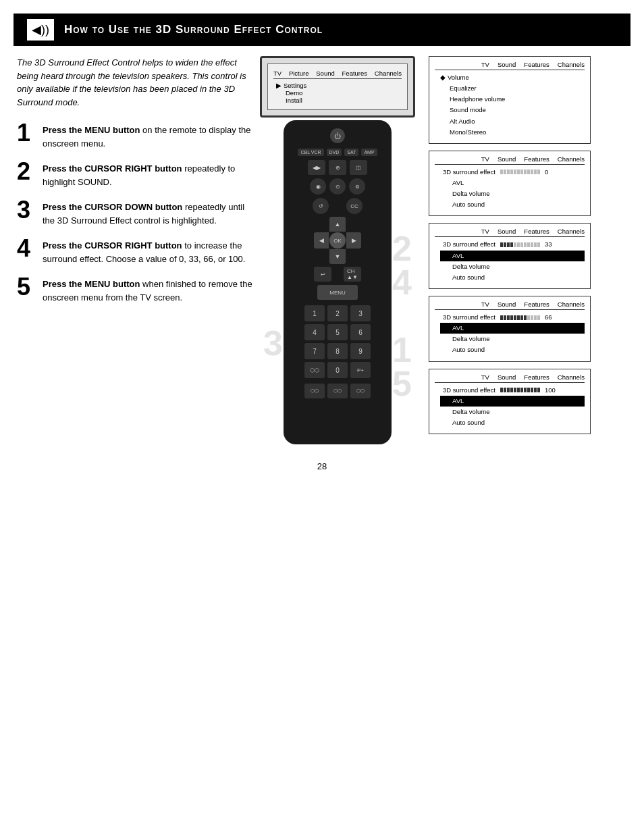  What do you see at coordinates (148, 212) in the screenshot?
I see `step-3-text: Press the CURSOR DOWN button repeatedly …` at bounding box center [148, 212].